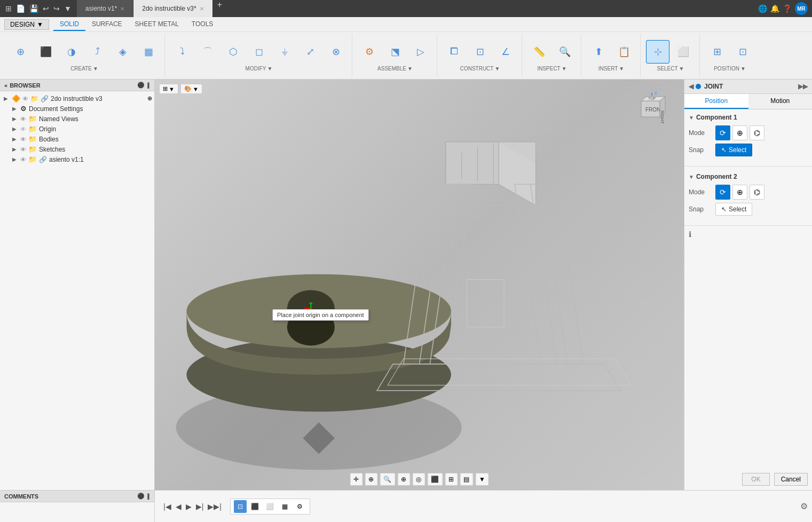  I want to click on window-select-btn: ⬜, so click(683, 52).